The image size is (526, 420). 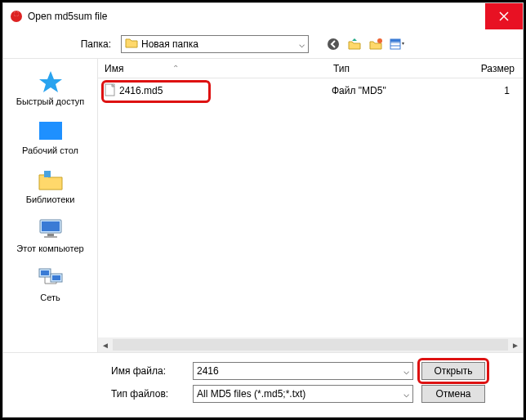 I want to click on window-title: Open md5sum file, so click(x=256, y=16).